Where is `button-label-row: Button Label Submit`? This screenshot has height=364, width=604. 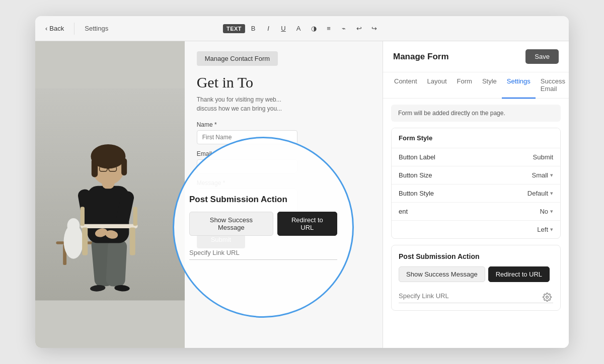 button-label-row: Button Label Submit is located at coordinates (476, 157).